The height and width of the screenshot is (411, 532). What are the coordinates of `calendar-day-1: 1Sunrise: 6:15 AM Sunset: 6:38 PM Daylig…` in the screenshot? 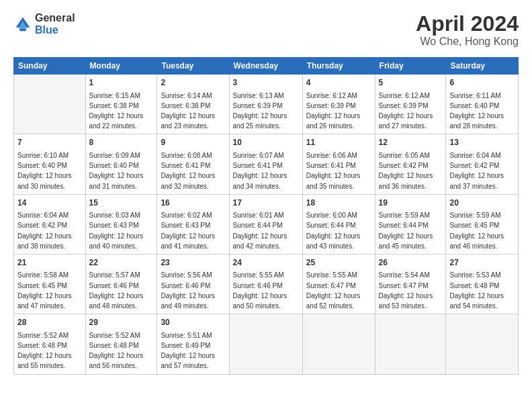 It's located at (121, 105).